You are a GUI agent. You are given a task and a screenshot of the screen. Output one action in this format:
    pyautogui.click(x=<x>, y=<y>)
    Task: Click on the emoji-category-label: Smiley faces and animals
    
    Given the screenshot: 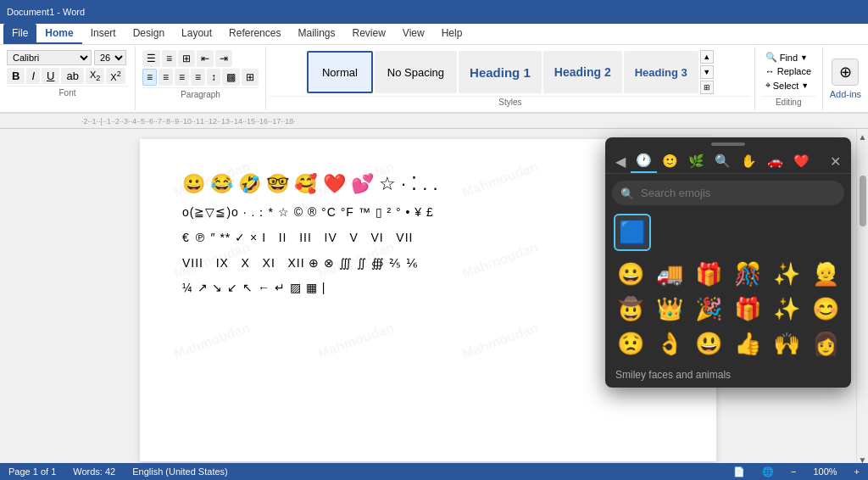 What is the action you would take?
    pyautogui.click(x=728, y=376)
    